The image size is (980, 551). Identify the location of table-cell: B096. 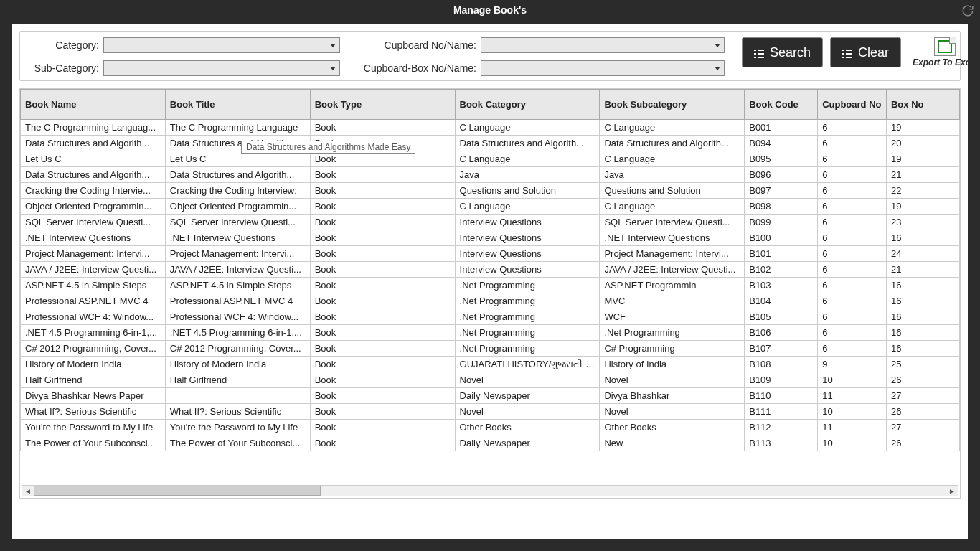
(781, 175).